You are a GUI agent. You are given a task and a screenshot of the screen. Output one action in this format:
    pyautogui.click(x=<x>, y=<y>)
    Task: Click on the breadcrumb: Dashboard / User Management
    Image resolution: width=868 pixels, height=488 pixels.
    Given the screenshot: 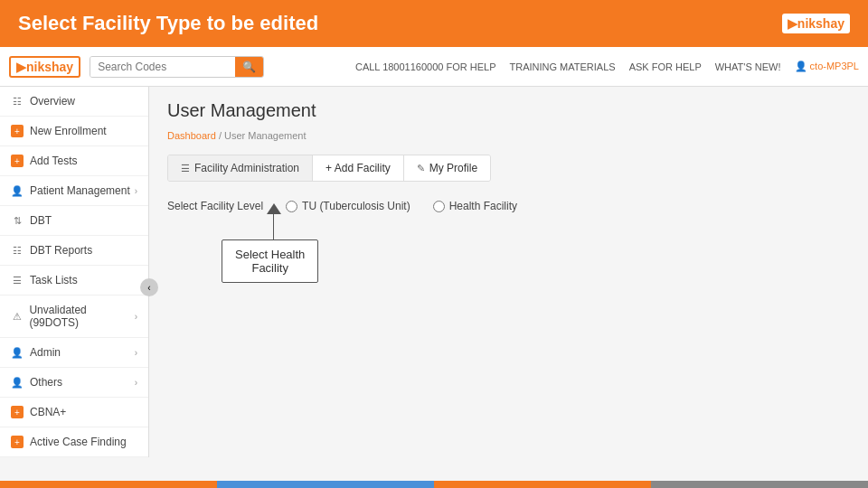 What is the action you would take?
    pyautogui.click(x=508, y=136)
    